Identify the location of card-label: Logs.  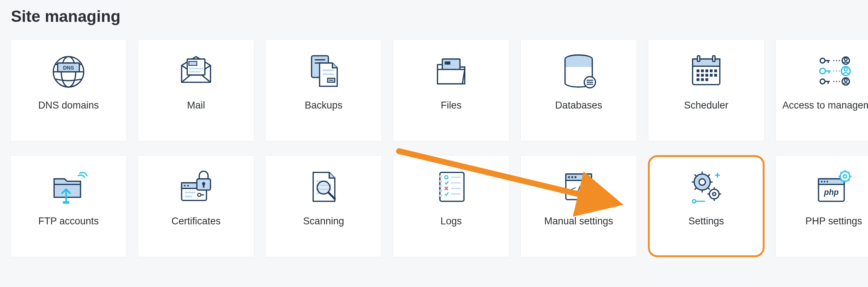
(451, 221).